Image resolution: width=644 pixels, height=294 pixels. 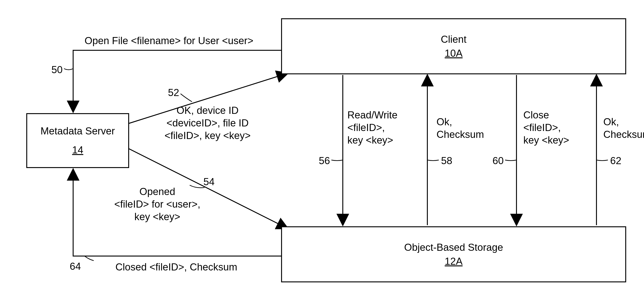 What do you see at coordinates (446, 161) in the screenshot?
I see `ref-58: 58` at bounding box center [446, 161].